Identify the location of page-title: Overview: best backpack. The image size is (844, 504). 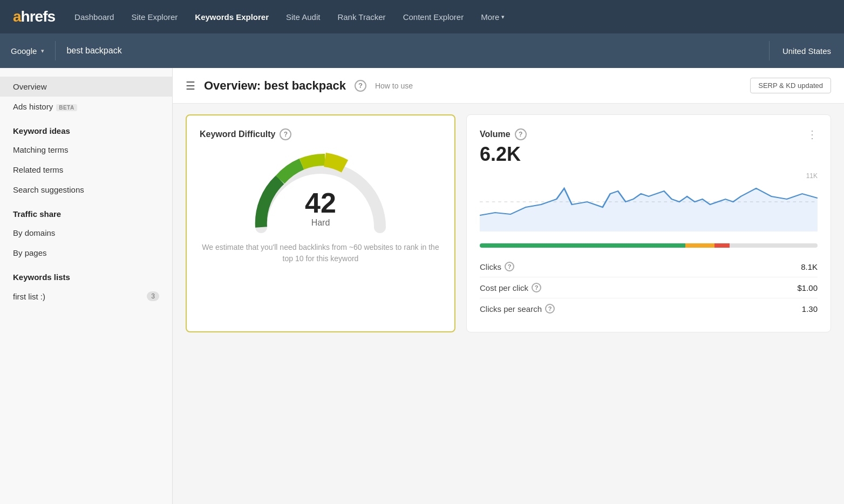
(275, 86).